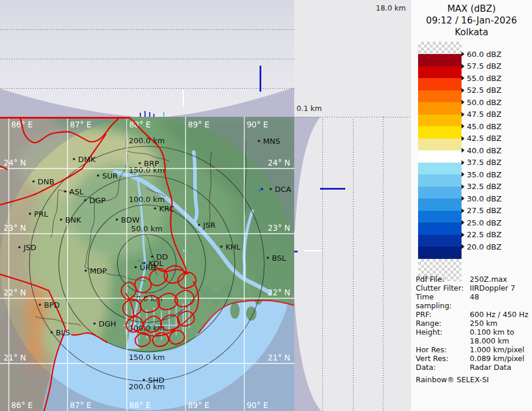  Describe the element at coordinates (500, 358) in the screenshot. I see `metadata-value: 0.089 km/pixel` at that location.